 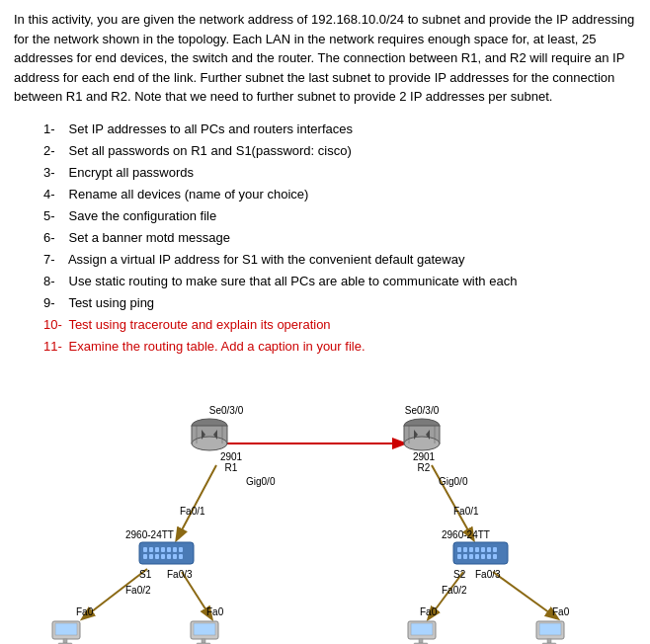 I want to click on r2-name: R2, so click(x=425, y=468).